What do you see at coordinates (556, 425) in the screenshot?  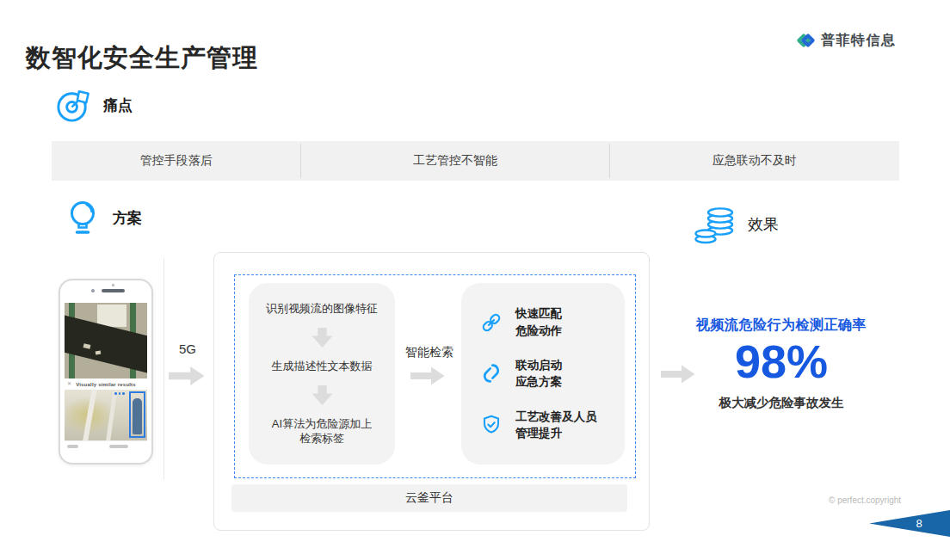 I see `outcome-text: 工艺改善及人员 管理提升` at bounding box center [556, 425].